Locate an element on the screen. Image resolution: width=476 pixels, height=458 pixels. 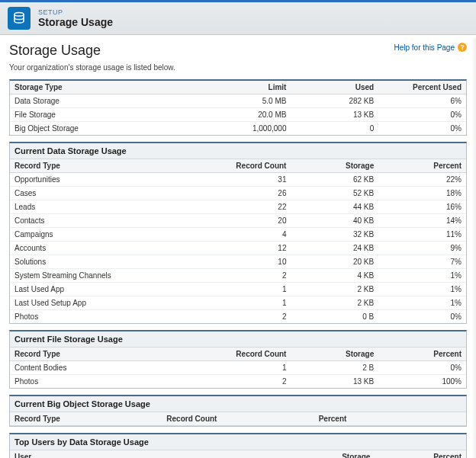
cell-storage: 40 KB is located at coordinates (334, 221).